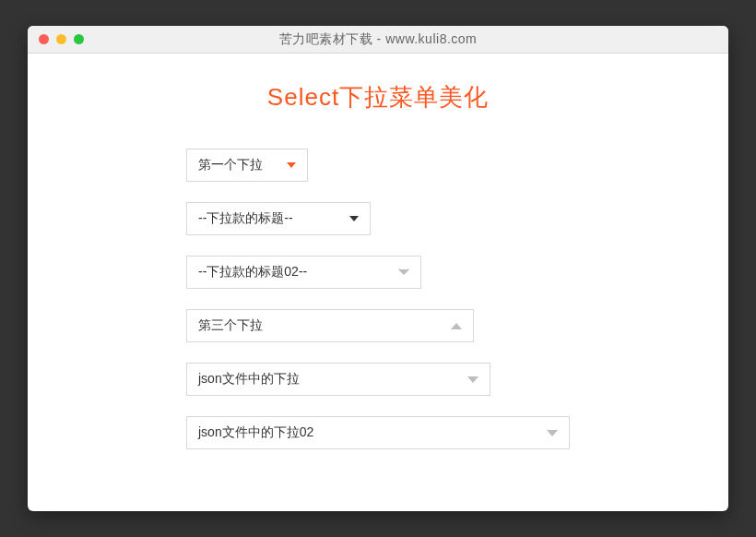  I want to click on select-value: --下拉款的标题--, so click(245, 219).